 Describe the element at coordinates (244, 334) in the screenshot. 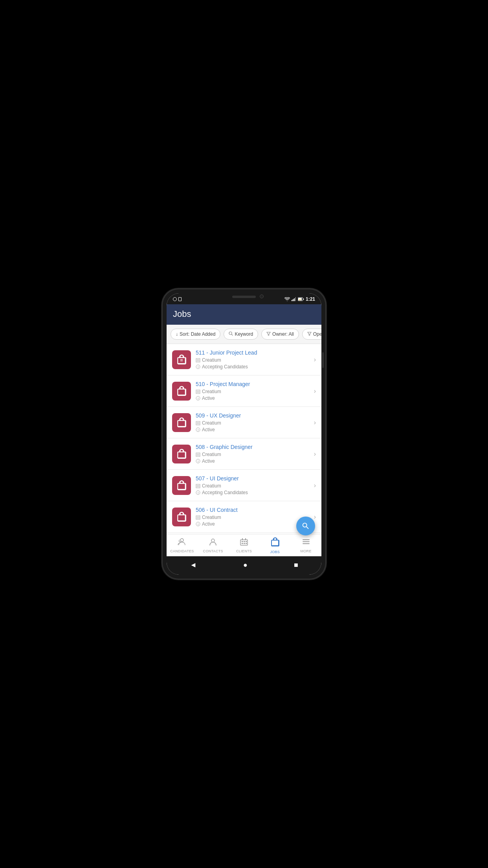

I see `filter-bar: ↓ Sort: Date Added Keyword Ow` at that location.